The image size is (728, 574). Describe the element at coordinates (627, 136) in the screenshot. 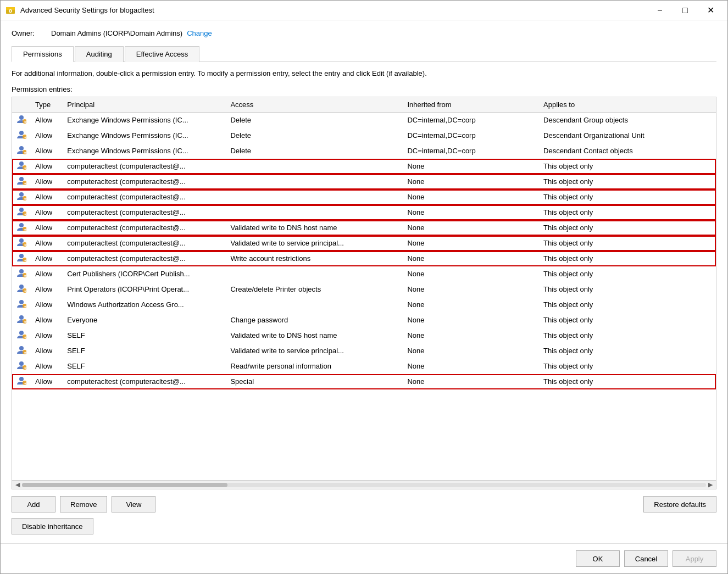

I see `cell-applies_to: Descendant Organizational Unit` at that location.